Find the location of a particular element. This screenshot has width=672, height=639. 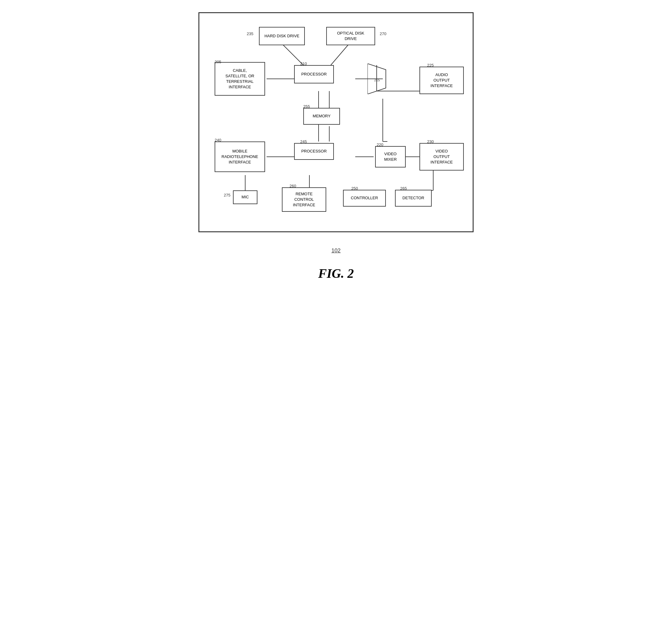

hard-disk-drive-label: 235 is located at coordinates (250, 34).